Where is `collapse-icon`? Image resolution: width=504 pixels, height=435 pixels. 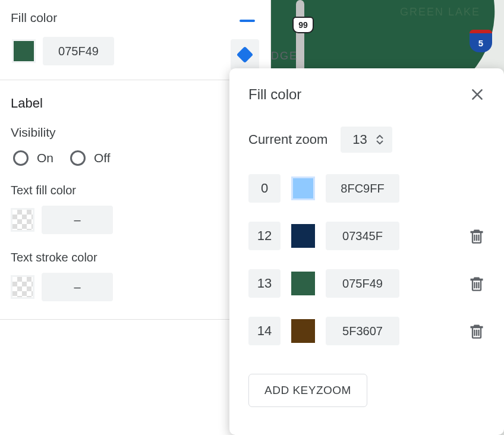 collapse-icon is located at coordinates (250, 18).